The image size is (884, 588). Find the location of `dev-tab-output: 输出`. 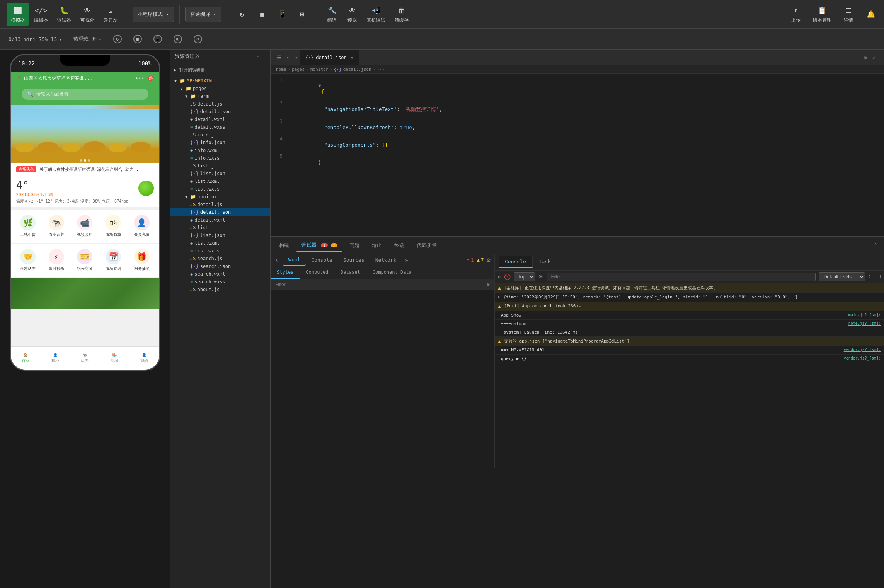

dev-tab-output: 输出 is located at coordinates (377, 245).